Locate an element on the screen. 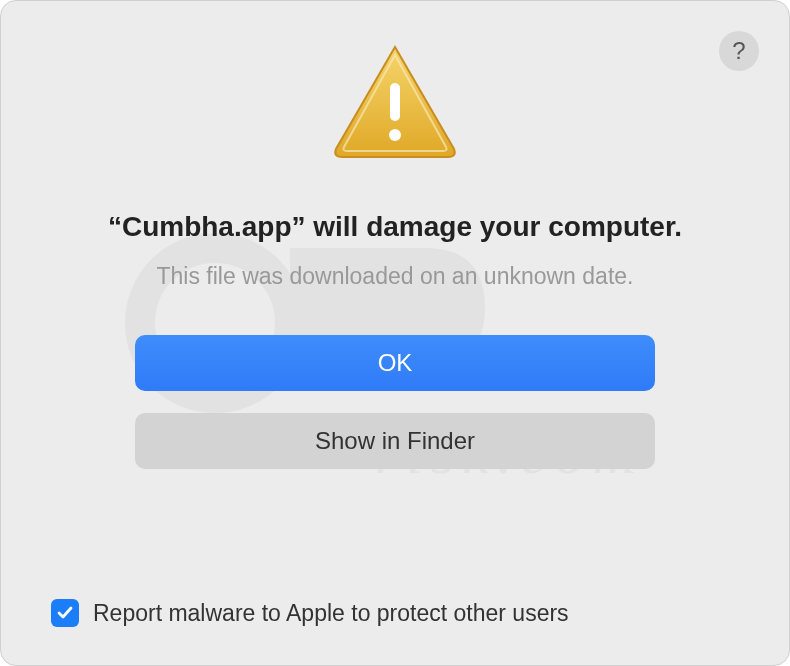 The height and width of the screenshot is (666, 790). report-malware-row: Report malware to Apple to protect other… is located at coordinates (310, 613).